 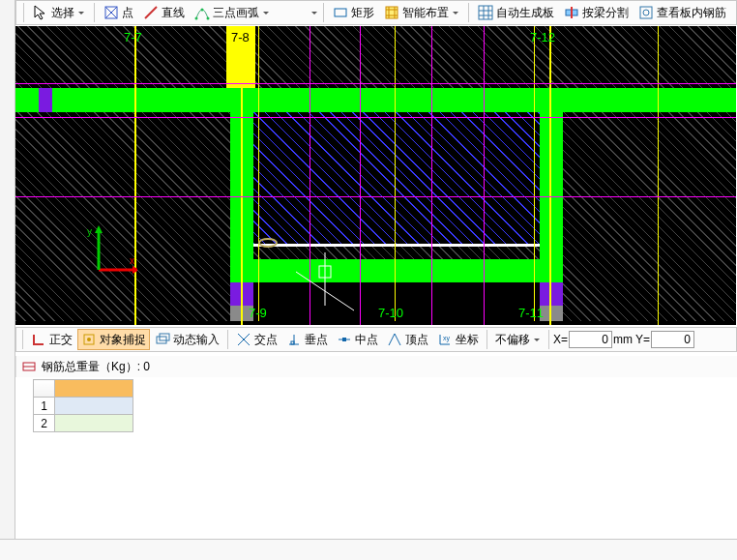 I want to click on osnap-toggle: 对象捕捉, so click(x=114, y=339).